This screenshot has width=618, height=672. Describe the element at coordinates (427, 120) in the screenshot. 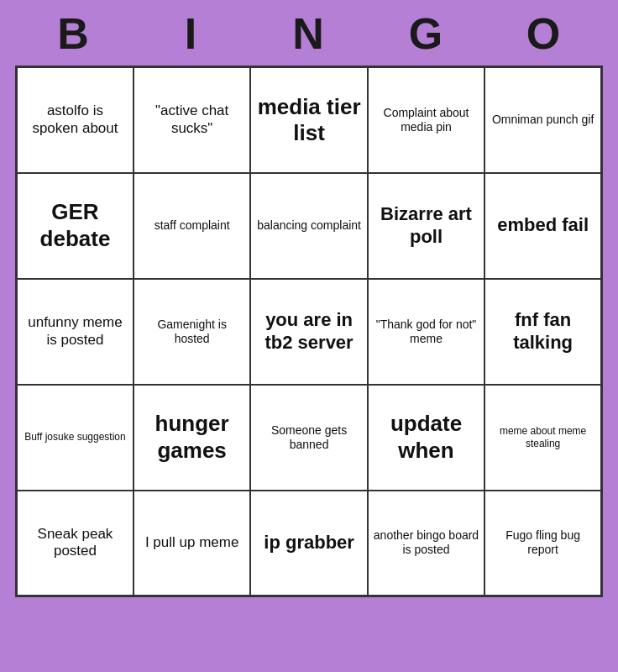

I see `cell-0-3: Complaint about media pin` at that location.